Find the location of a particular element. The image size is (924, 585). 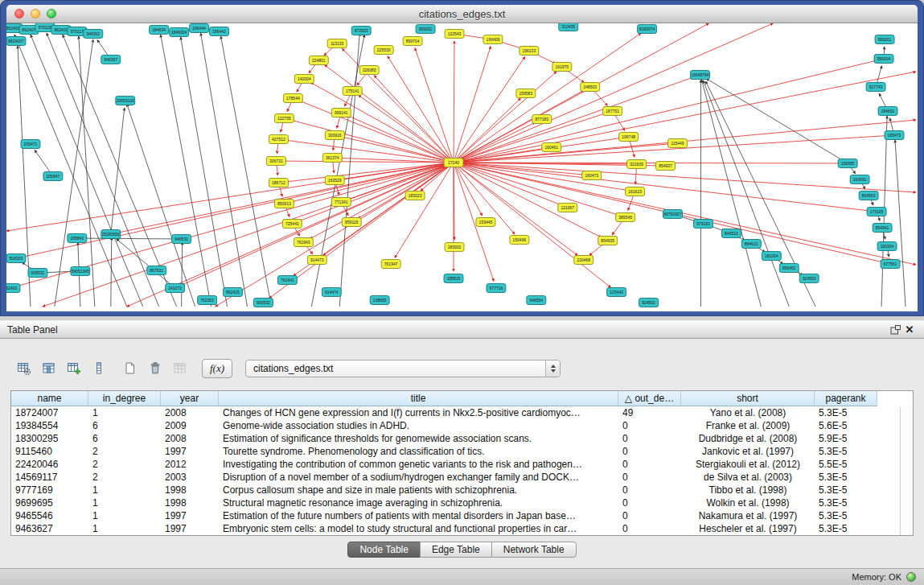

graph-node: 8183074 is located at coordinates (647, 29).